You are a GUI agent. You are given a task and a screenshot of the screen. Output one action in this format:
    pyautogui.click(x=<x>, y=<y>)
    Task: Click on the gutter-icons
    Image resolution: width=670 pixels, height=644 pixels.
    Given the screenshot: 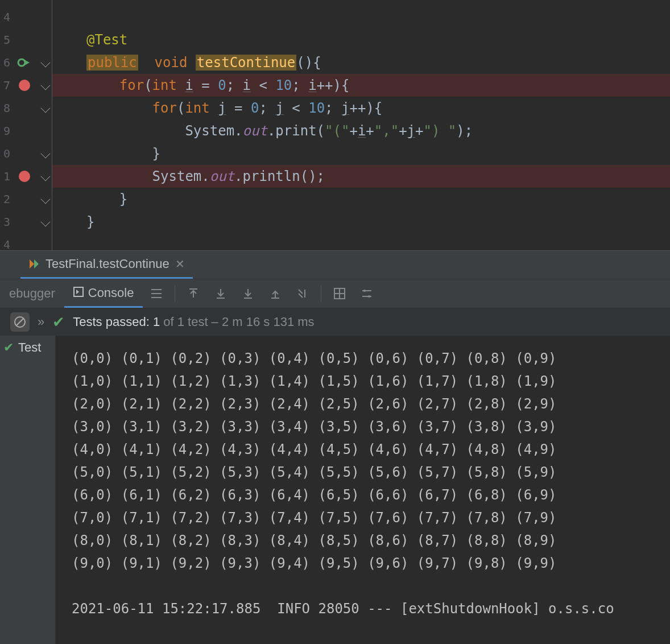 What is the action you would take?
    pyautogui.click(x=24, y=125)
    